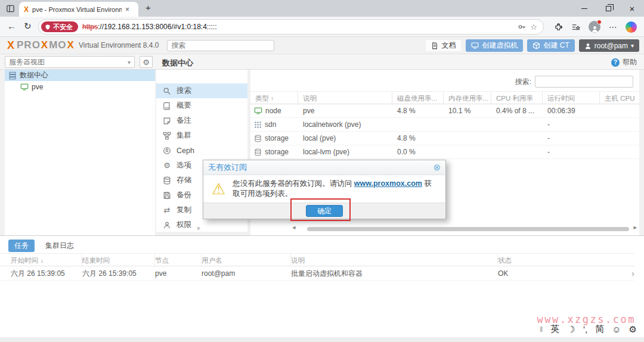  Describe the element at coordinates (522, 27) in the screenshot. I see `password-key-icon` at that location.